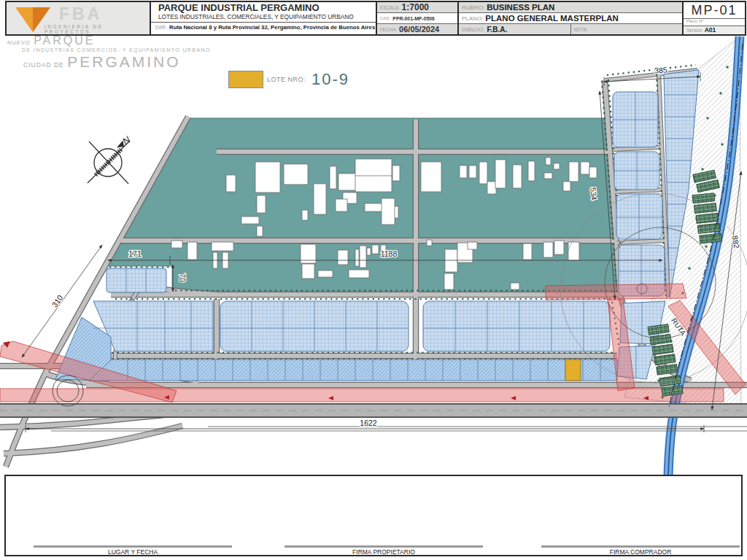 This screenshot has height=560, width=747. What do you see at coordinates (182, 278) in the screenshot?
I see `dim-70: 70` at bounding box center [182, 278].